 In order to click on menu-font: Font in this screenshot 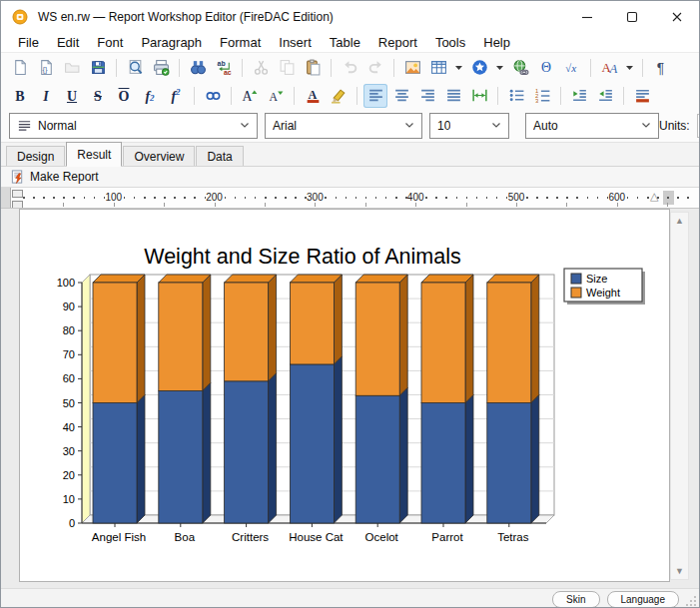, I will do `click(110, 42)`.